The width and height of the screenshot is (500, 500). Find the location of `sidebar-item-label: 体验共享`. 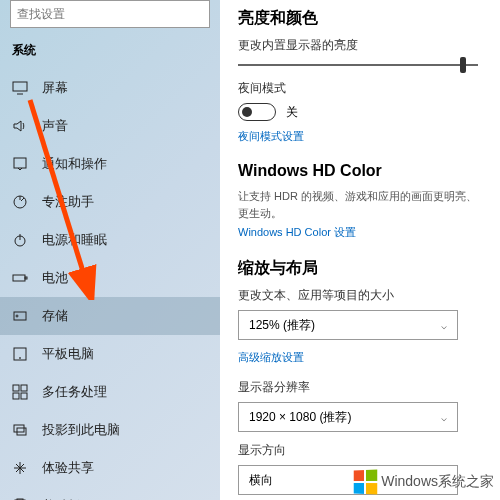

sidebar-item-label: 体验共享 is located at coordinates (68, 468).